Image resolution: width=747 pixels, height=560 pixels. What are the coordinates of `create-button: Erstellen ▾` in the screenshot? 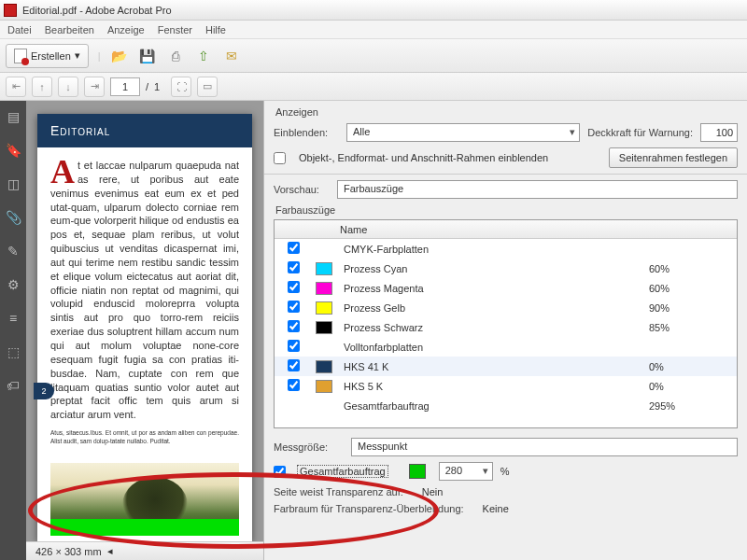 It's located at (47, 56).